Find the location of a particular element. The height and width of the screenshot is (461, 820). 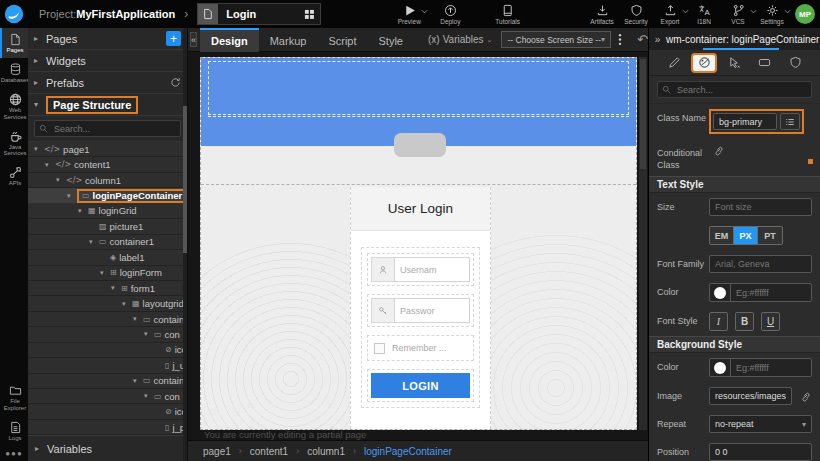

remember-checkbox is located at coordinates (380, 348).